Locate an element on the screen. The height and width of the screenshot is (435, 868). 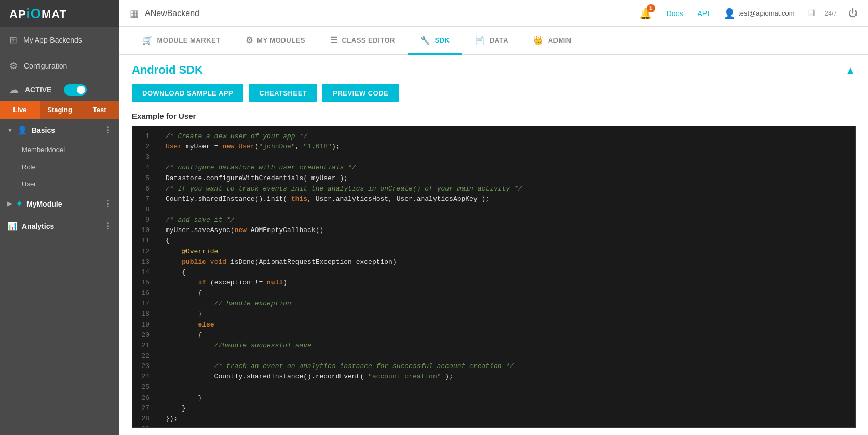
chevron-right-icon: ▶ is located at coordinates (9, 203).